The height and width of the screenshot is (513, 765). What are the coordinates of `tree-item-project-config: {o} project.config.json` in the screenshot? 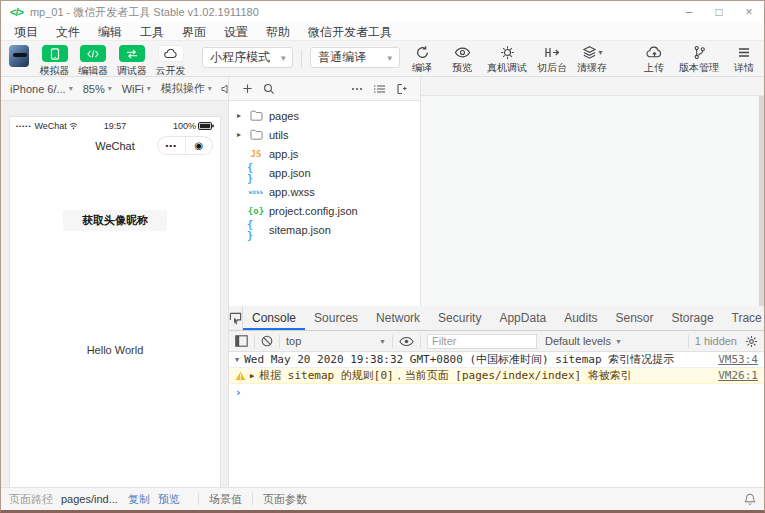 It's located at (324, 210).